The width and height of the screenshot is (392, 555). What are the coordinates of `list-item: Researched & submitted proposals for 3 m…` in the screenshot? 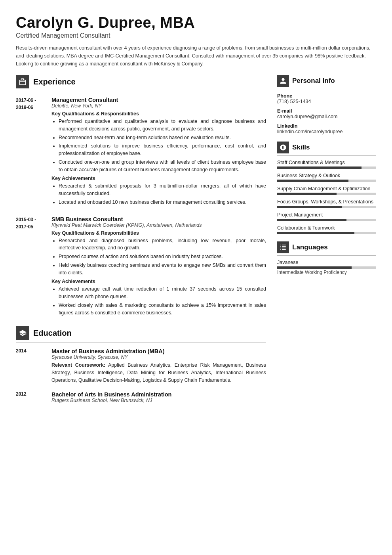 It's located at (162, 190).